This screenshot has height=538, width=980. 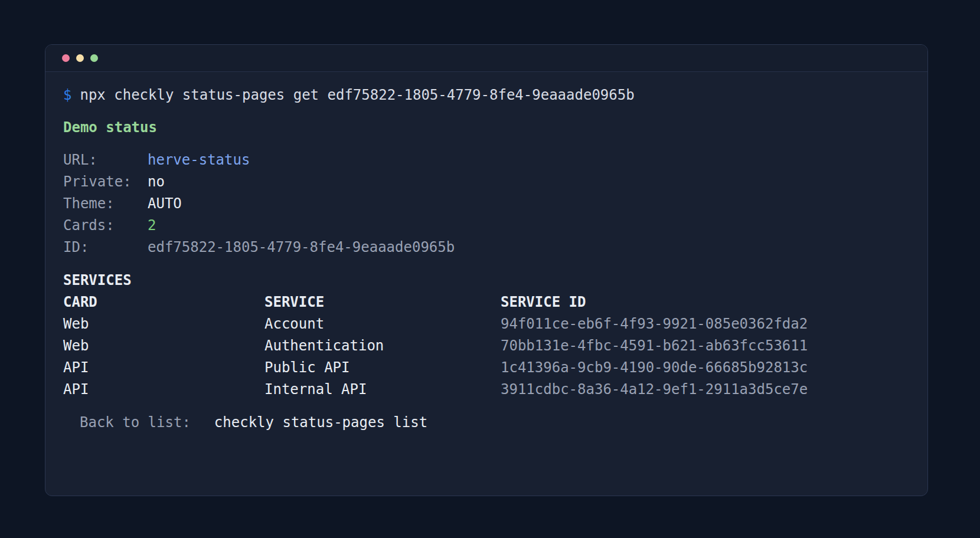 What do you see at coordinates (705, 389) in the screenshot?
I see `cell-service-id: 3911cdbc-8a36-4a12-9ef1-2911a3d5ce7e` at bounding box center [705, 389].